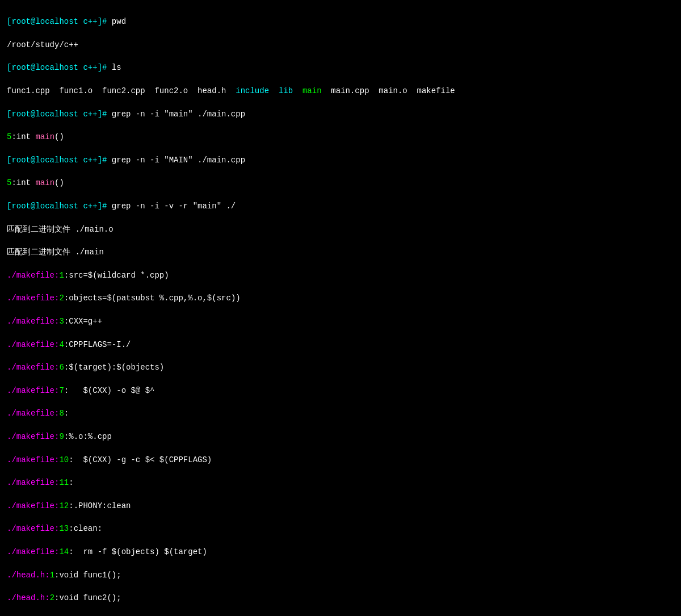 Image resolution: width=681 pixels, height=616 pixels. I want to click on line-binary-match2: 匹配到二进制文件 ./main, so click(340, 252).